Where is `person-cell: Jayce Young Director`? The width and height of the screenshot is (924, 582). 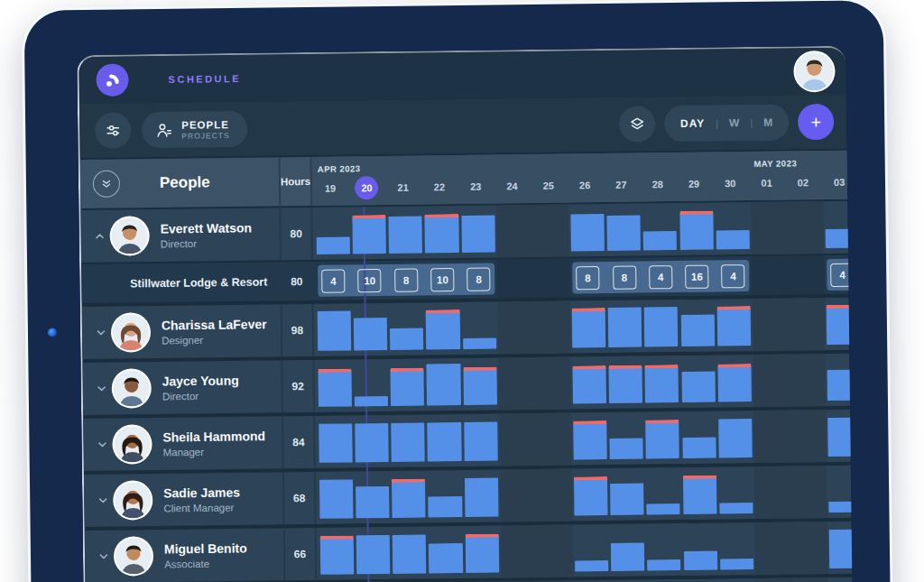 person-cell: Jayce Young Director is located at coordinates (182, 388).